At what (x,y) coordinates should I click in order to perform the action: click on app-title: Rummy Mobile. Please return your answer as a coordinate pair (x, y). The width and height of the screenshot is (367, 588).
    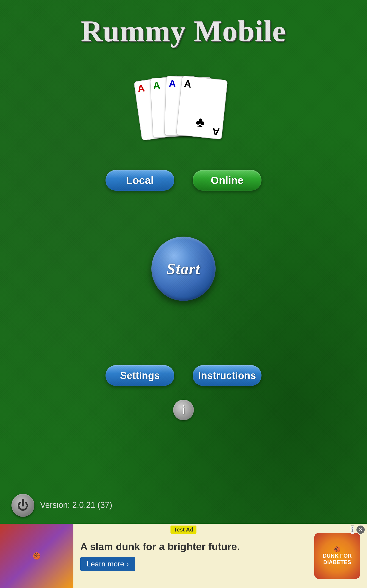
    Looking at the image, I should click on (184, 24).